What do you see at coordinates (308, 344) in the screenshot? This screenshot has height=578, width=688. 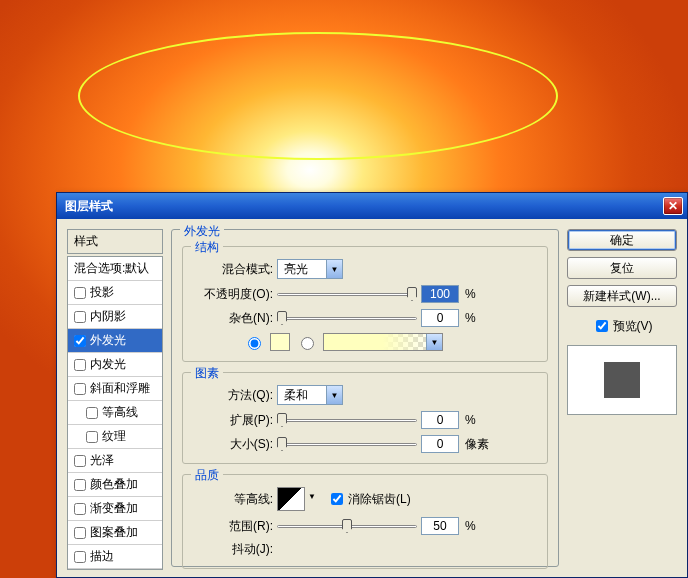 I see `gradient-radio` at bounding box center [308, 344].